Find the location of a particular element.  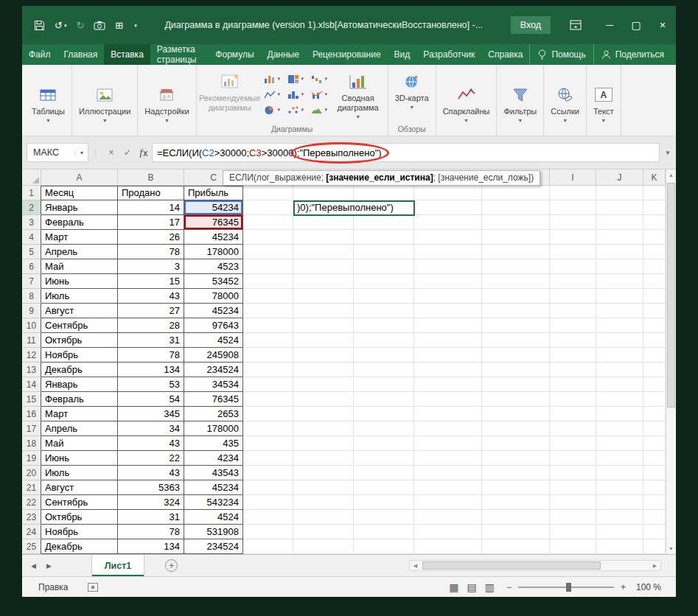

insert-statistic-chart-button: ▾ is located at coordinates (296, 94).